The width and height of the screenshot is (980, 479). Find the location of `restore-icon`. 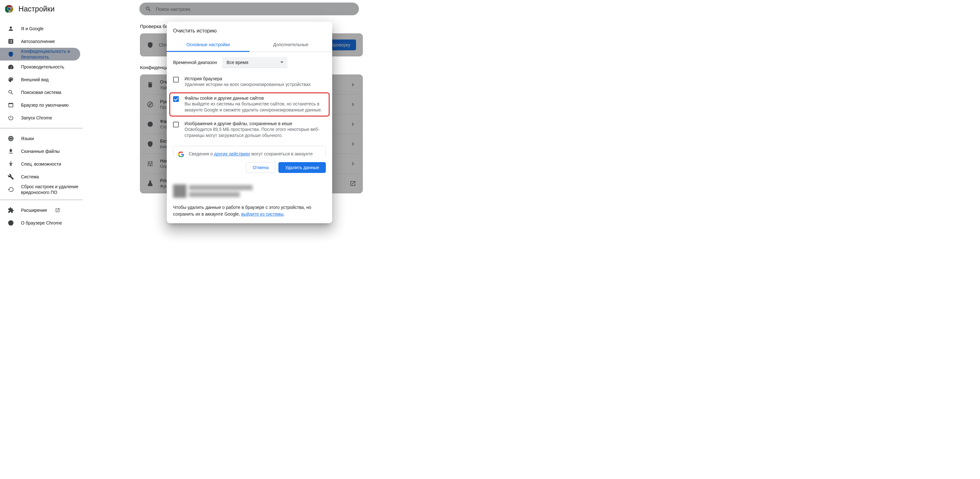

restore-icon is located at coordinates (11, 190).